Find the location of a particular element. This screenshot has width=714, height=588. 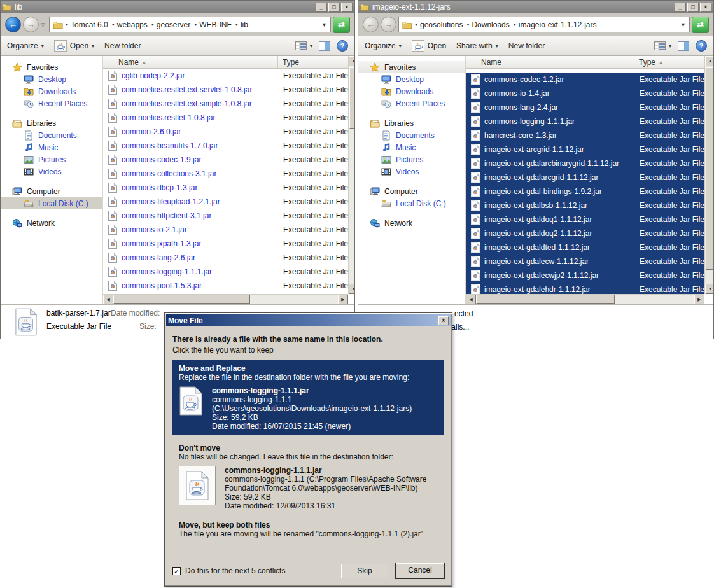

file-row: common-2.6.0.jar Executable Jar File is located at coordinates (225, 132).